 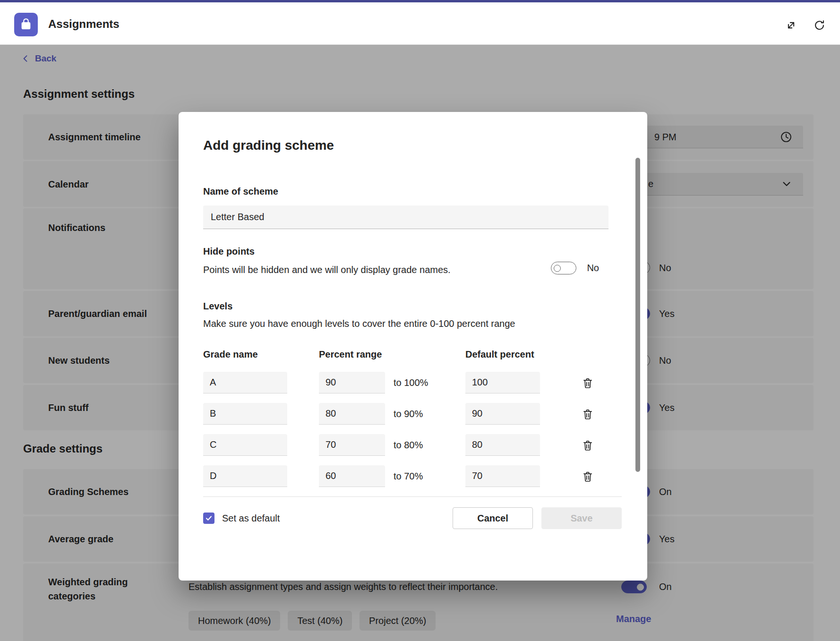 I want to click on level-row-b: to 90%, so click(x=412, y=414).